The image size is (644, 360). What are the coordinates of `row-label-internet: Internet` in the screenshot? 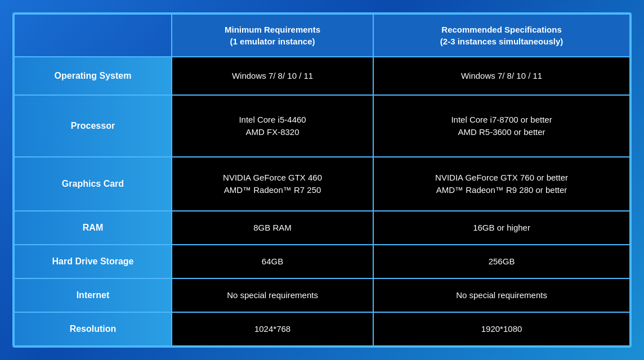 It's located at (93, 295).